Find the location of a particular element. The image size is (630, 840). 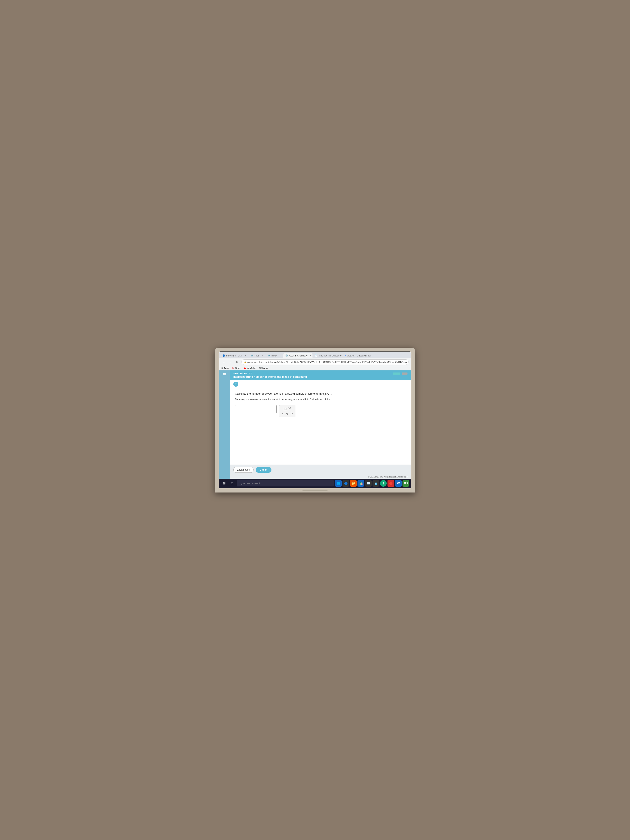

tab-inbox-close: ✕ is located at coordinates (280, 355).